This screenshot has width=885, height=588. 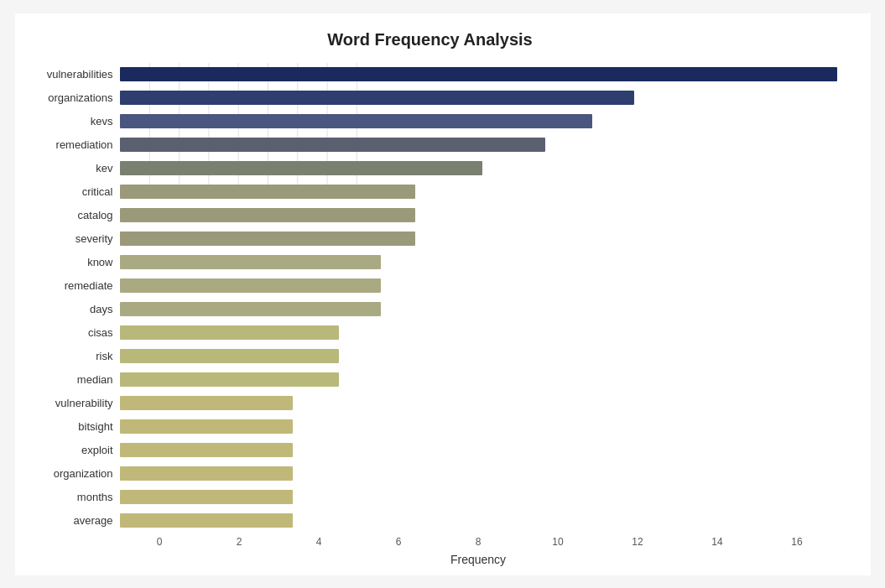 I want to click on x-tick: 14, so click(x=718, y=542).